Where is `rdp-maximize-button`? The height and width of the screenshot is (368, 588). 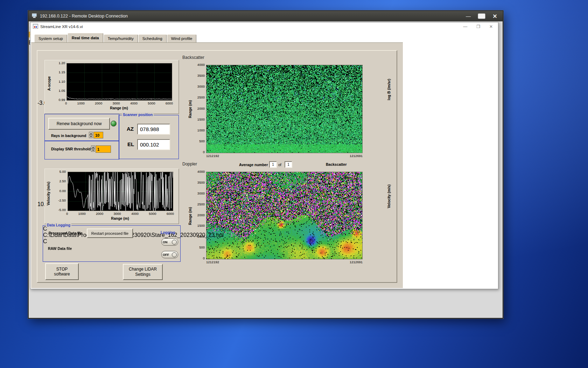
rdp-maximize-button is located at coordinates (482, 16).